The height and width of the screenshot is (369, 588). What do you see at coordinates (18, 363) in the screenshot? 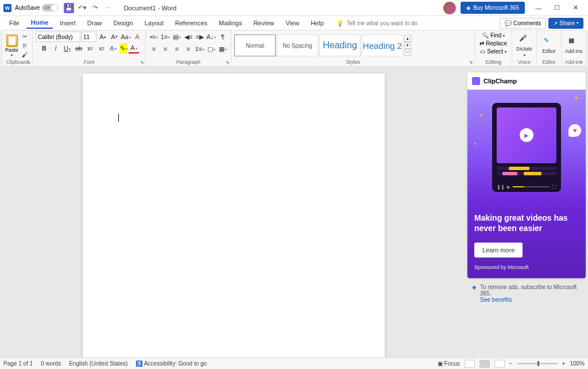
I see `page-indicator: Page 1 of 1` at bounding box center [18, 363].